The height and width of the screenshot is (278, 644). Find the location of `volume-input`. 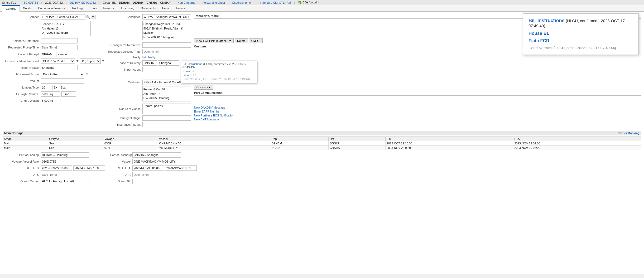

volume-input is located at coordinates (69, 94).